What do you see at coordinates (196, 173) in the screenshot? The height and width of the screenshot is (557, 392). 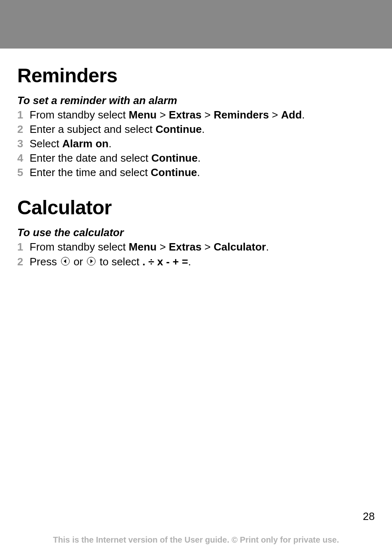 I see `list-item: 5 Enter the time and select Continue.` at bounding box center [196, 173].